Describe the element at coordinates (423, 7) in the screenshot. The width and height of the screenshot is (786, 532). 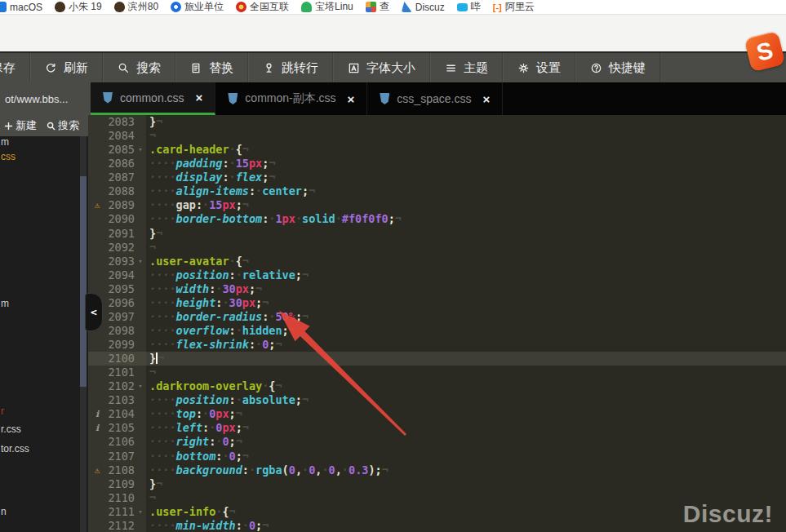
I see `bookmark-discuz: Discuz` at that location.